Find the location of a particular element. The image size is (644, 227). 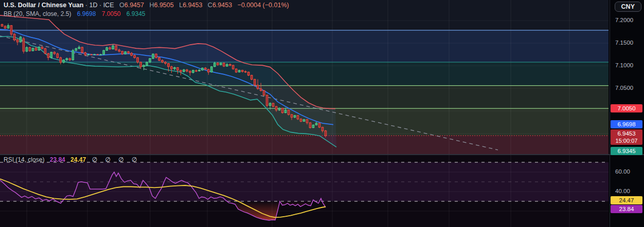

axis-price-badge: 23.84 is located at coordinates (627, 209).